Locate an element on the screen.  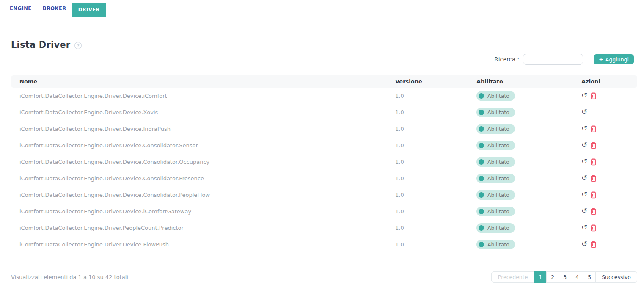
add-button-label: Aggiungi is located at coordinates (617, 59).